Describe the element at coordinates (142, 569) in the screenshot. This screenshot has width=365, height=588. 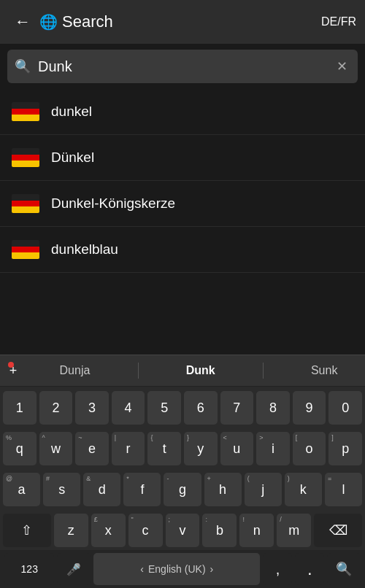
I see `space-left-arrow: ‹` at that location.